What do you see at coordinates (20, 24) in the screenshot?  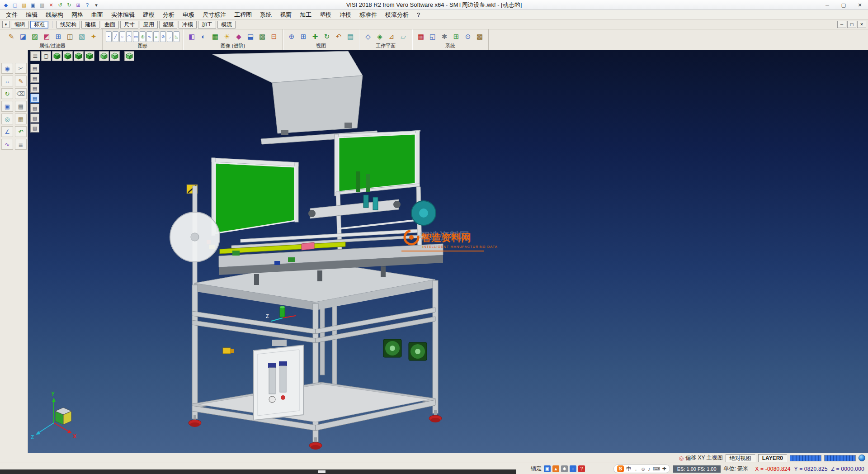 I see `tab-item: 编辑` at bounding box center [20, 24].